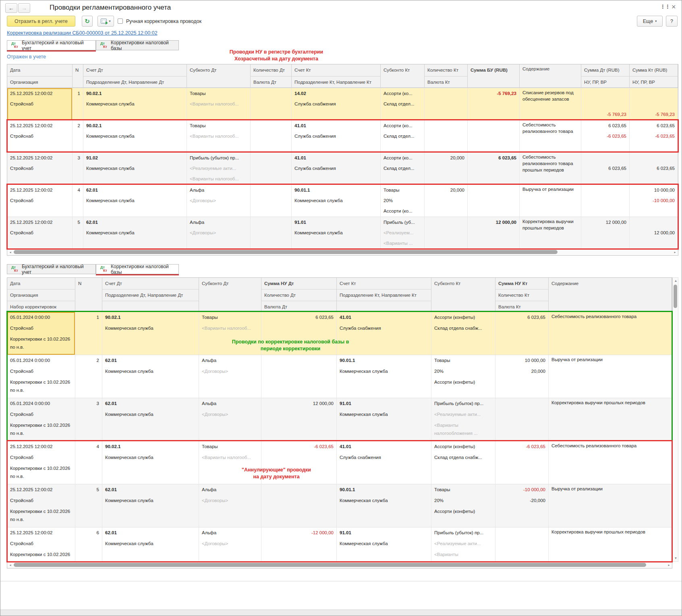 This screenshot has height=616, width=682. What do you see at coordinates (342, 168) in the screenshot?
I see `table-row: 25.12.2025 12:00:02Стройснаб391.02Коммер…` at bounding box center [342, 168].